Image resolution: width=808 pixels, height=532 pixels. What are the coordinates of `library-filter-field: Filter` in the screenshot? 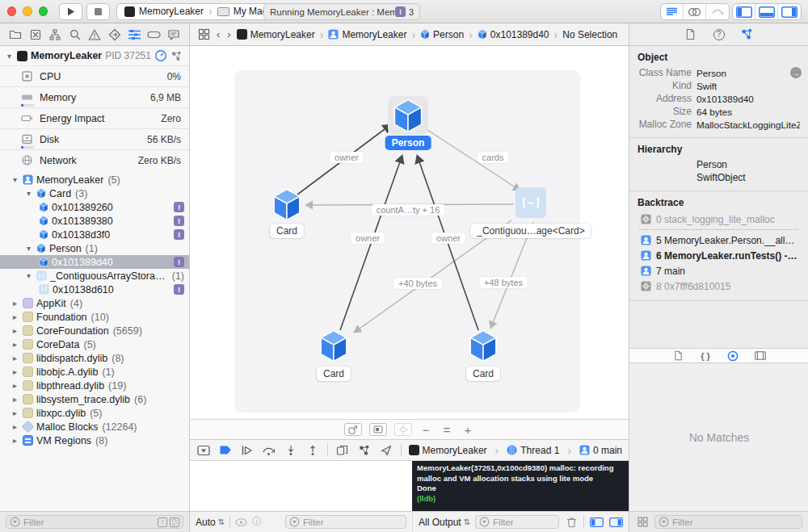 It's located at (729, 522).